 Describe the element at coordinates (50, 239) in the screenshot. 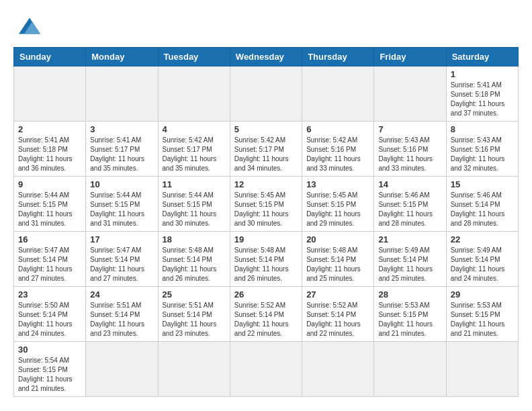

I see `day-number: 16` at that location.